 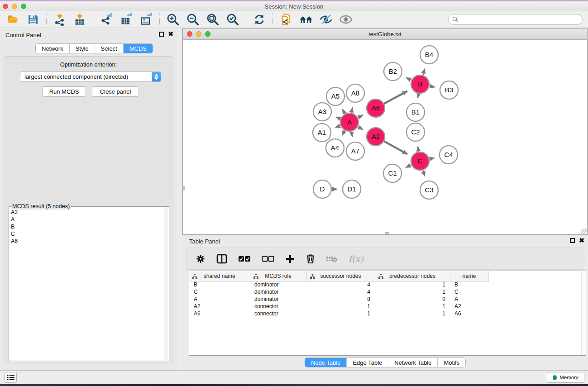 I want to click on table-cell: A2, so click(x=220, y=306).